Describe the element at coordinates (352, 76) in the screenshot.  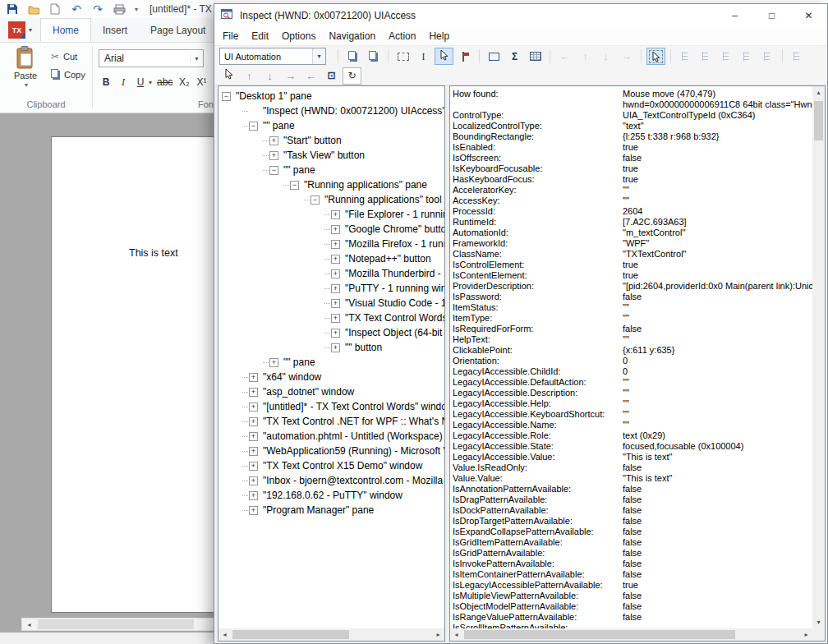
I see `refresh-icon: ↻` at that location.